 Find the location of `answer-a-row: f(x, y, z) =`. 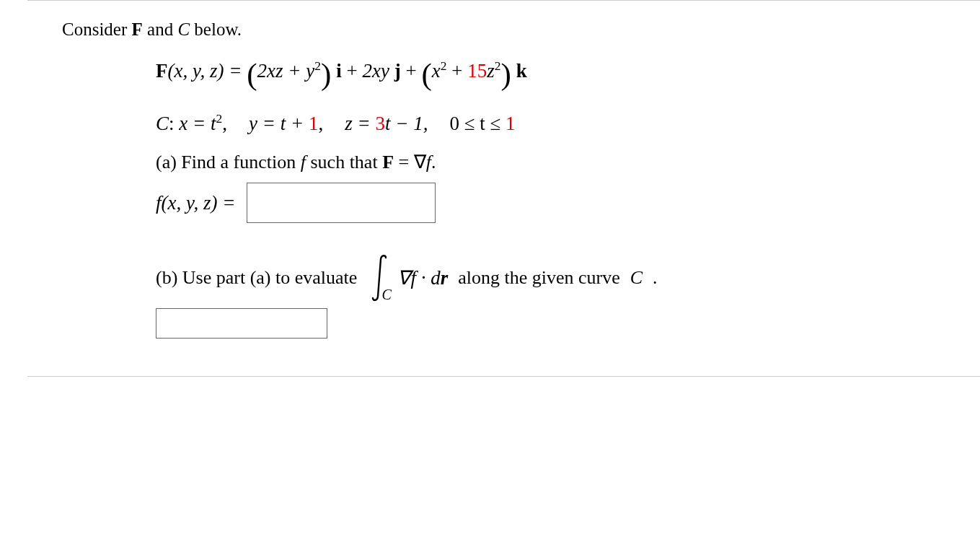

answer-a-row: f(x, y, z) = is located at coordinates (551, 203).